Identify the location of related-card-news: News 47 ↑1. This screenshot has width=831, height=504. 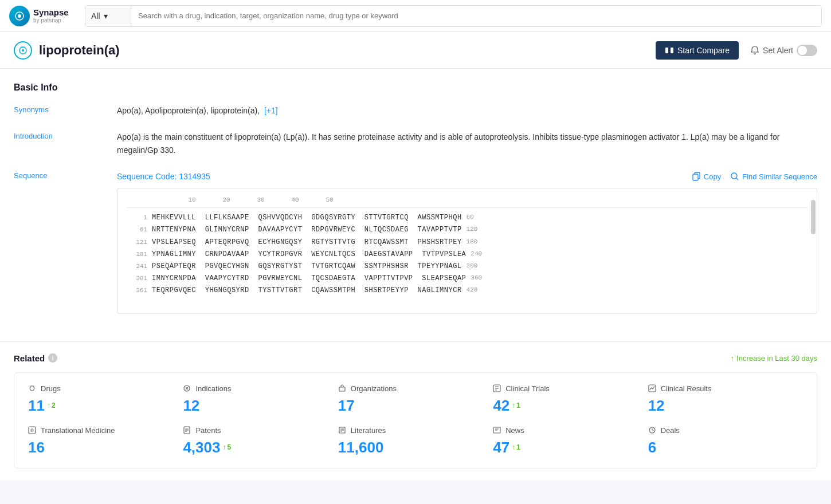
(570, 441).